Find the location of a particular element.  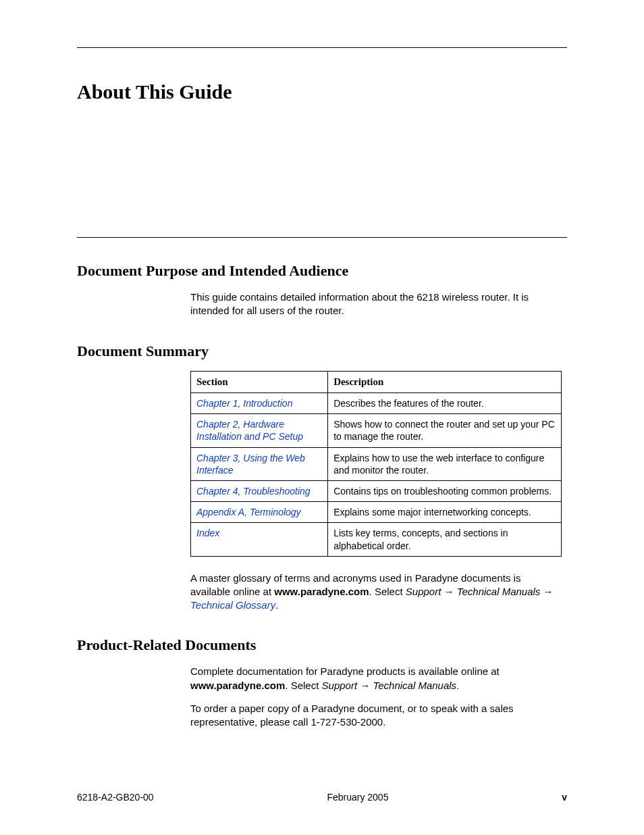

heading-purpose: Document Purpose and Intended Audience is located at coordinates (322, 271).